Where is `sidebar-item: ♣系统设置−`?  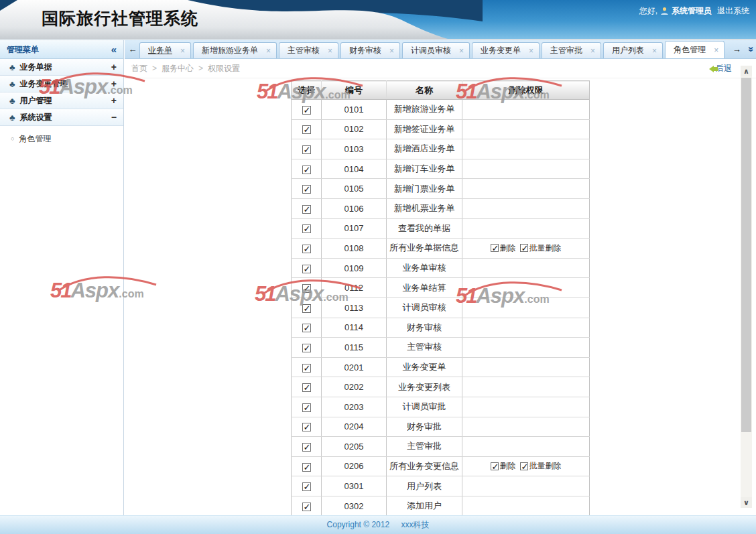
sidebar-item: ♣系统设置− is located at coordinates (62, 118).